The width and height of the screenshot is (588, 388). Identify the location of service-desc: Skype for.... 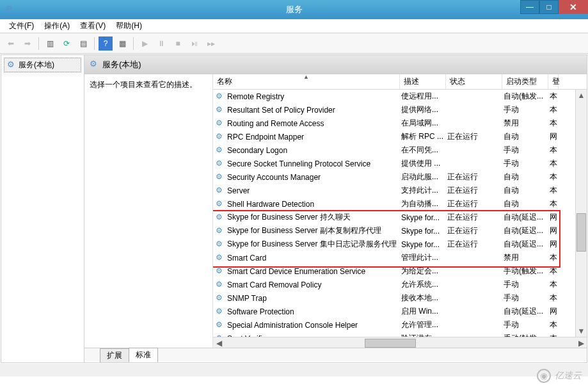
(423, 245).